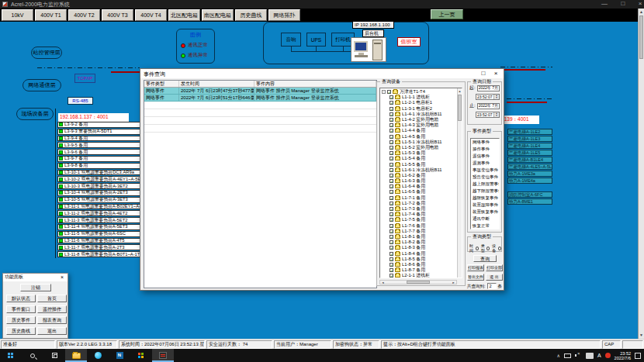 This screenshot has width=644, height=362. I want to click on tree-item: L1-6-4 备用, so click(422, 186).